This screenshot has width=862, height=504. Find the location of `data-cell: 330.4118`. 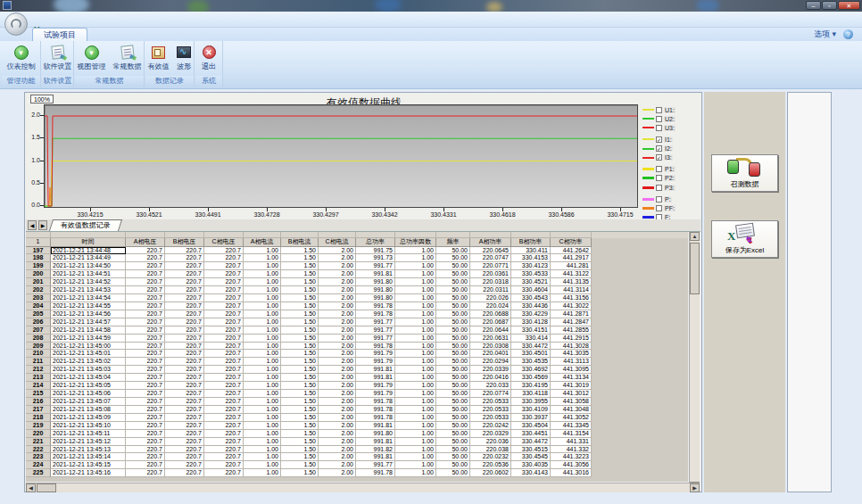

data-cell: 330.4118 is located at coordinates (531, 394).